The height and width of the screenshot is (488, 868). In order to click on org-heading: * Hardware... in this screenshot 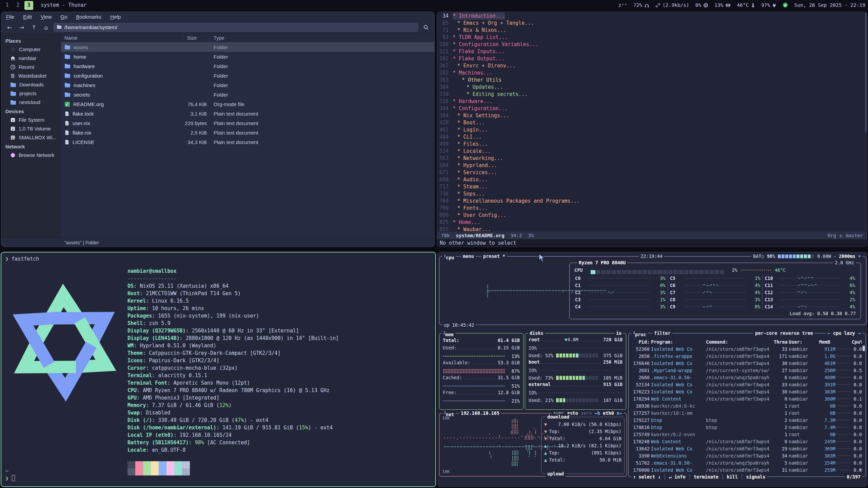, I will do `click(473, 102)`.